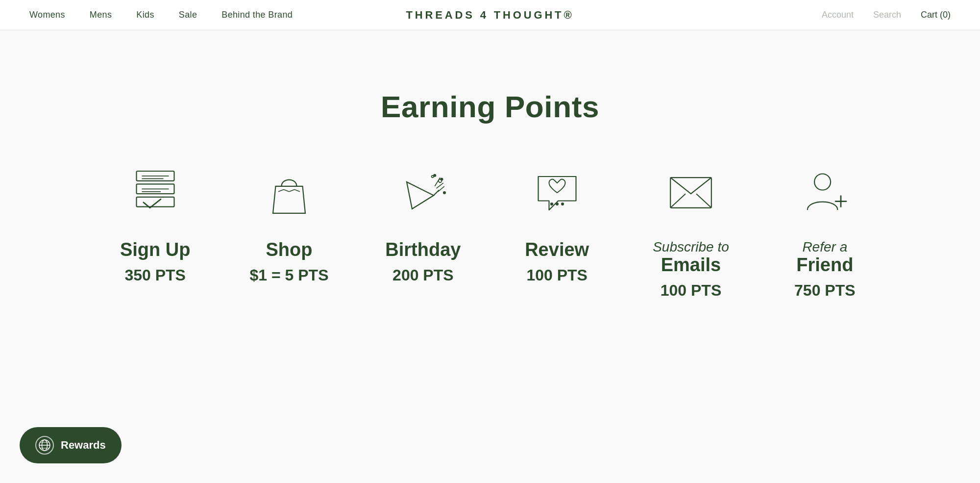 Image resolution: width=980 pixels, height=483 pixels. What do you see at coordinates (490, 15) in the screenshot?
I see `brand-logo: THREADS 4 THOUGHT®` at bounding box center [490, 15].